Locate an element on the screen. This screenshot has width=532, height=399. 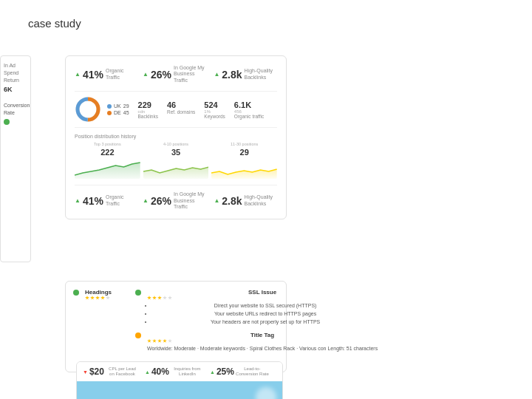
metric-backlinks: 229 cdn Backlinks is located at coordinates (148, 109).